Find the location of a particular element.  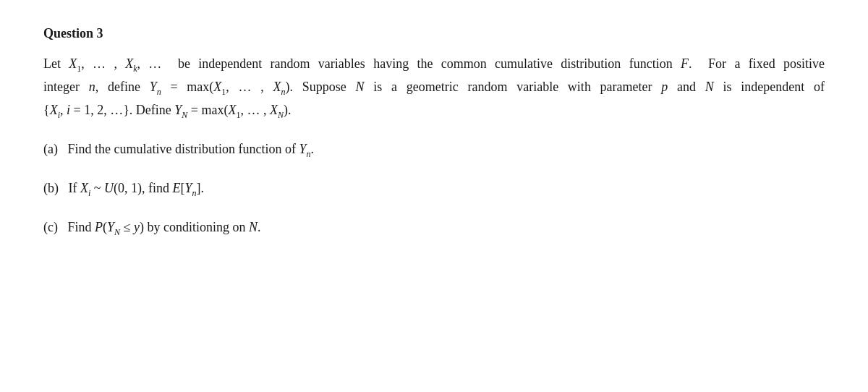

intro-text: Let X1, … , Xk, … be independent random … is located at coordinates (434, 87).